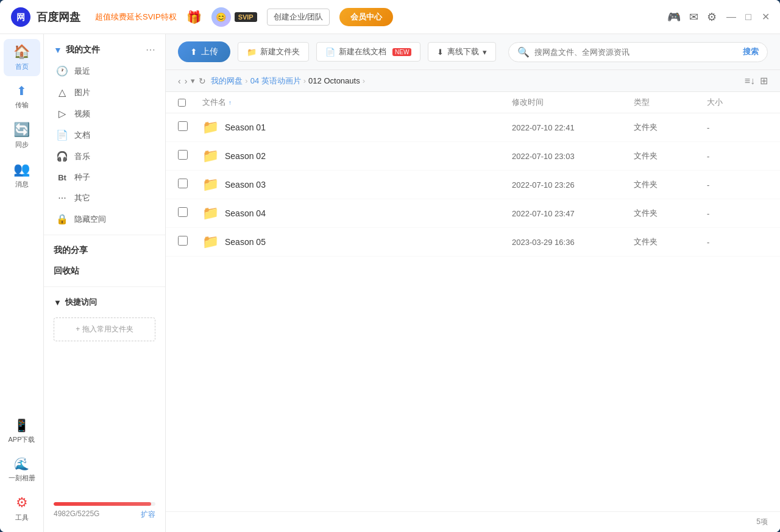 The image size is (780, 532). I want to click on other-icon: ···, so click(62, 198).